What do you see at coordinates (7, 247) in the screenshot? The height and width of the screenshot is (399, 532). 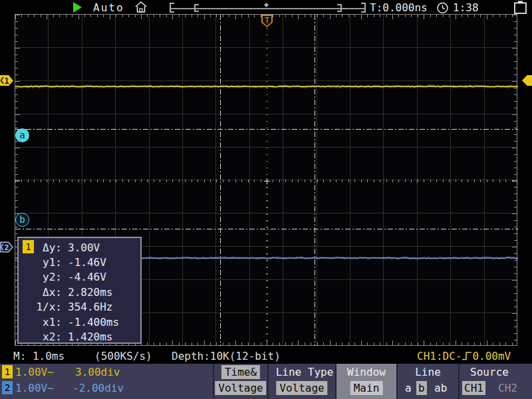 I see `svg-text: 2` at bounding box center [7, 247].